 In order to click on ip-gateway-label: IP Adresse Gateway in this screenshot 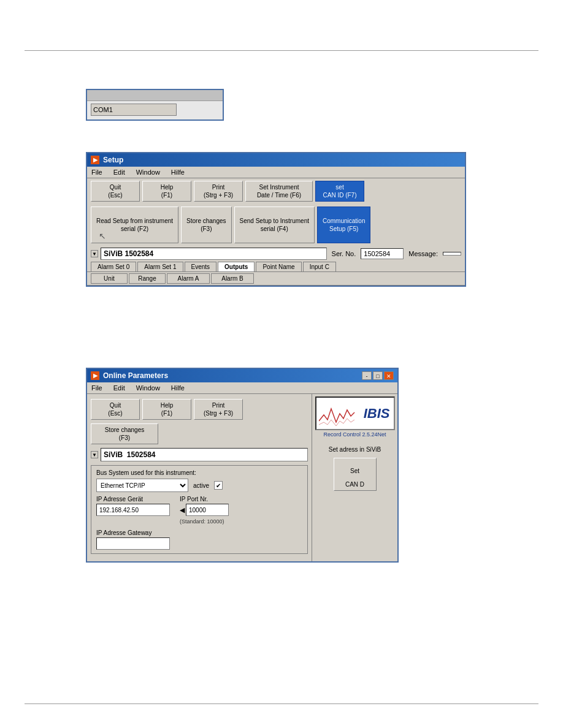, I will do `click(199, 533)`.